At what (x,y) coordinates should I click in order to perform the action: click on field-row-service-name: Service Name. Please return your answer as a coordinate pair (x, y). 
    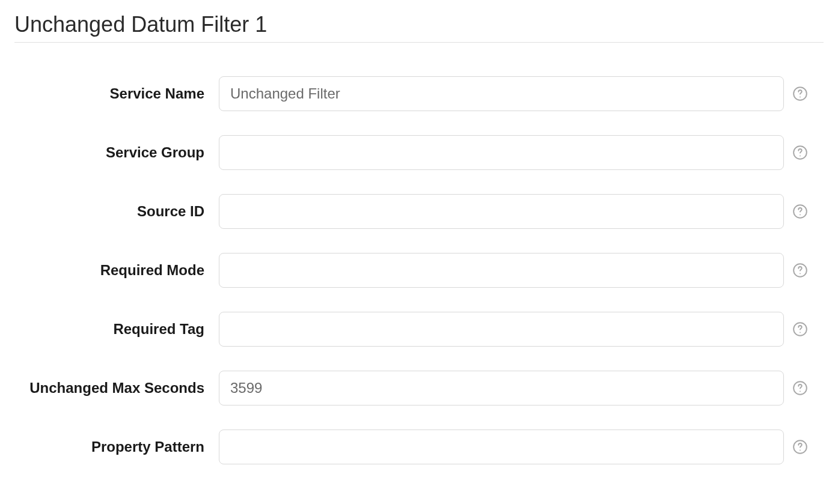
    Looking at the image, I should click on (419, 94).